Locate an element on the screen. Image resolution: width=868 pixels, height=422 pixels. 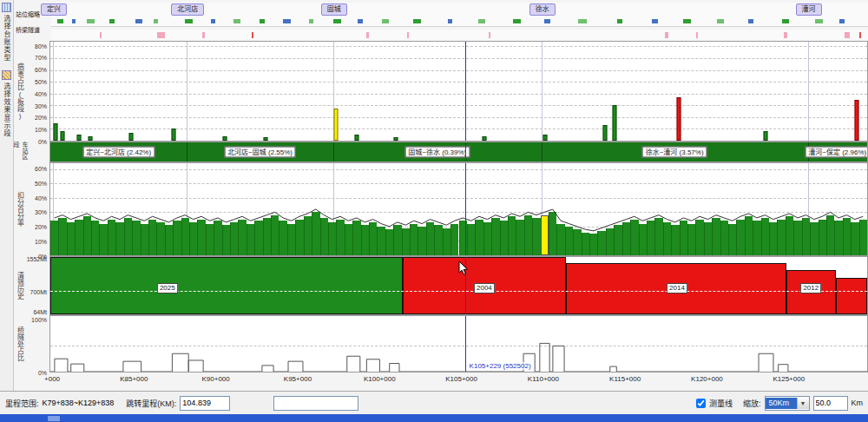
tab-ledger-type: 选择台账类型 is located at coordinates (7, 32).